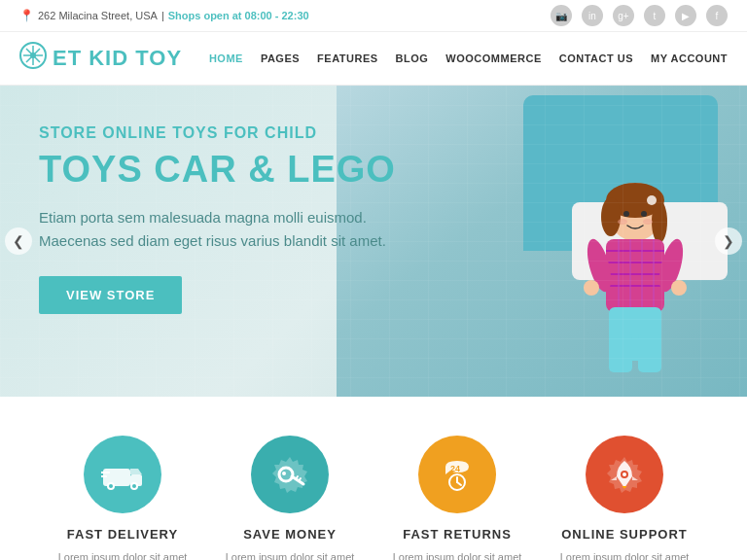 The width and height of the screenshot is (747, 560). What do you see at coordinates (374, 16) in the screenshot?
I see `top-bar: 📍 262 Milacina Street, USA | Shops open …` at bounding box center [374, 16].